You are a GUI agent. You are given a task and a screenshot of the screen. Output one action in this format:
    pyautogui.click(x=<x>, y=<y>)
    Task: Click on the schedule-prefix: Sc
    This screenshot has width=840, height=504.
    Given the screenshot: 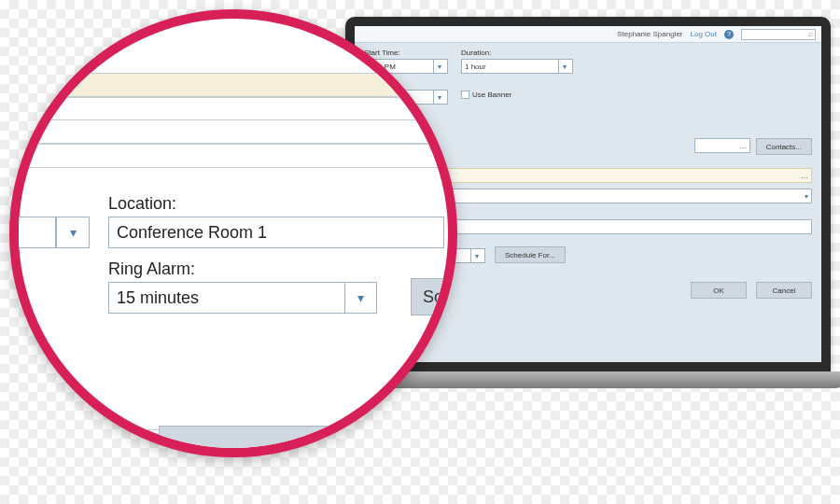 What is the action you would take?
    pyautogui.click(x=433, y=297)
    